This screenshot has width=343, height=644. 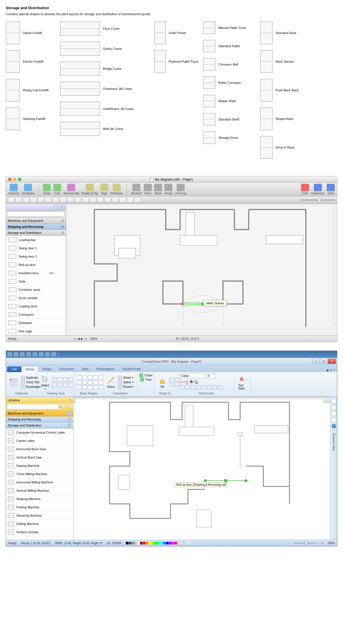 I want to click on stencil-item: Loading dock, so click(x=36, y=306).